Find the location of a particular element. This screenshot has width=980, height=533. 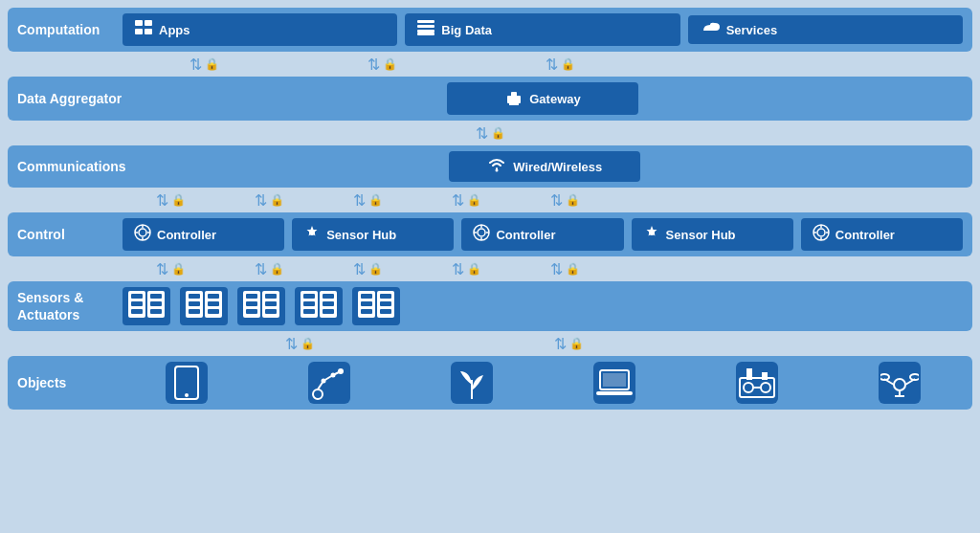

arrow-row-1: ⇅ 🔒 ⇅ 🔒 ⇅ 🔒 is located at coordinates (490, 64).